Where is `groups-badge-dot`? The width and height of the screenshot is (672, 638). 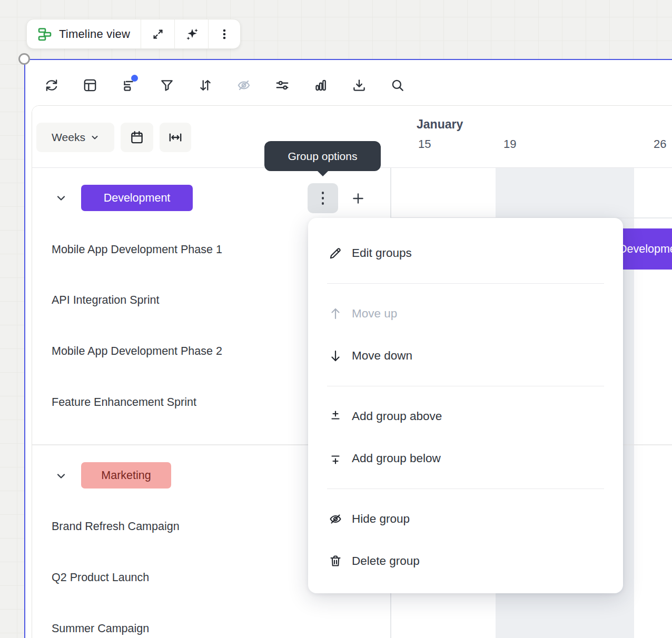 groups-badge-dot is located at coordinates (135, 78).